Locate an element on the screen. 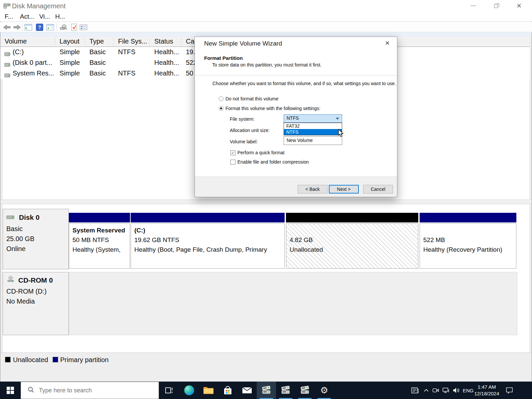 This screenshot has width=532, height=399. minimize-button is located at coordinates (473, 6).